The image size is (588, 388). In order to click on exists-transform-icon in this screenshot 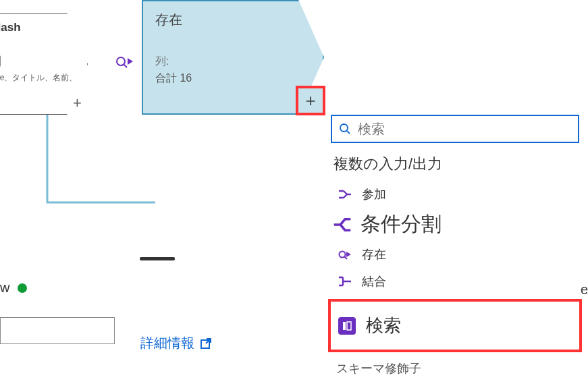, I will do `click(126, 61)`.